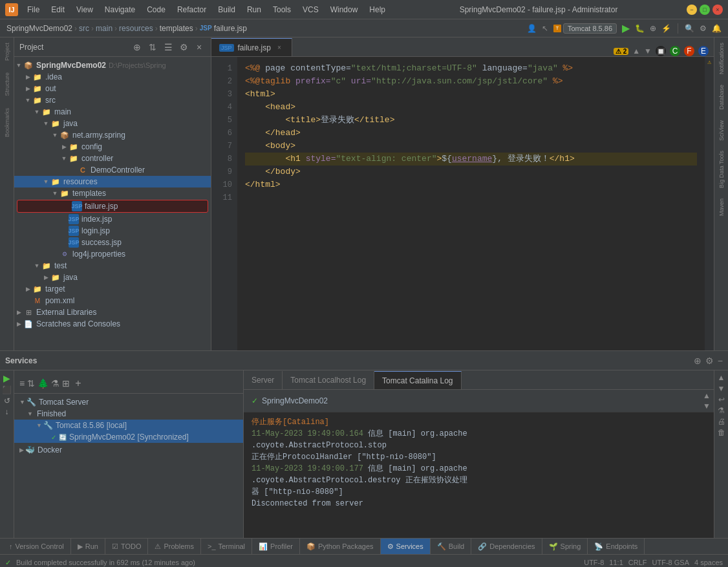 This screenshot has width=728, height=567. I want to click on structure-strip-btn: Structure, so click(7, 84).